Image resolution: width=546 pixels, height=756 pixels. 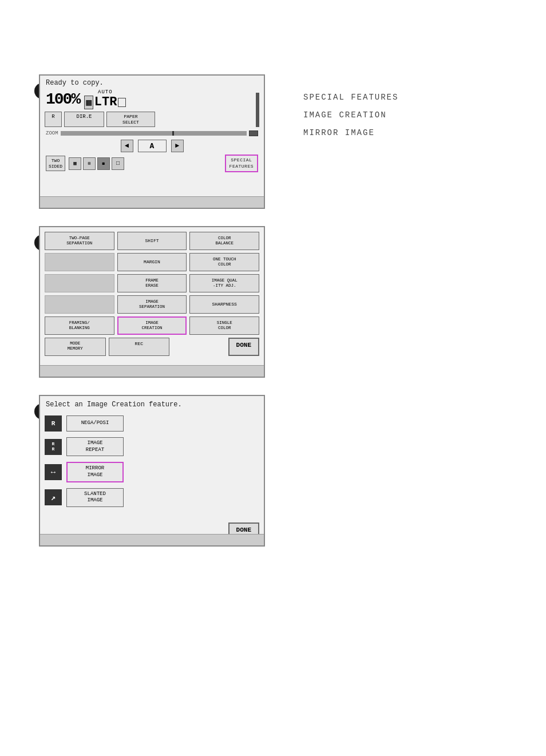 I want to click on status-bar: Ready to copy., so click(x=152, y=83).